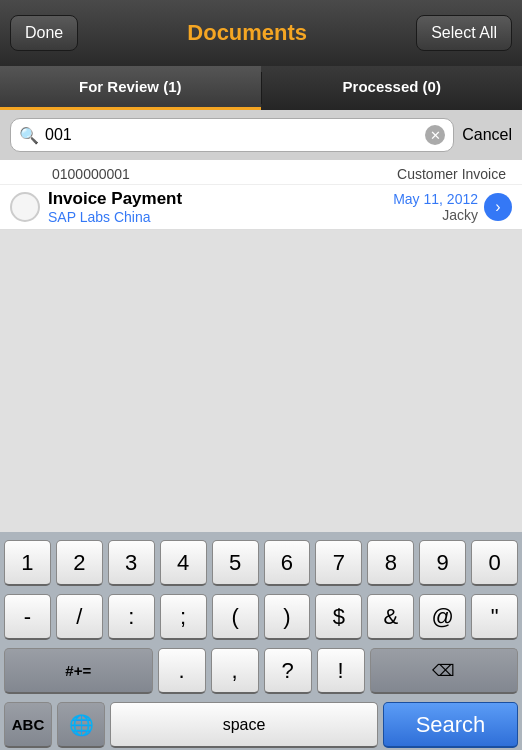 The height and width of the screenshot is (750, 522). What do you see at coordinates (184, 563) in the screenshot?
I see `key-4: 4` at bounding box center [184, 563].